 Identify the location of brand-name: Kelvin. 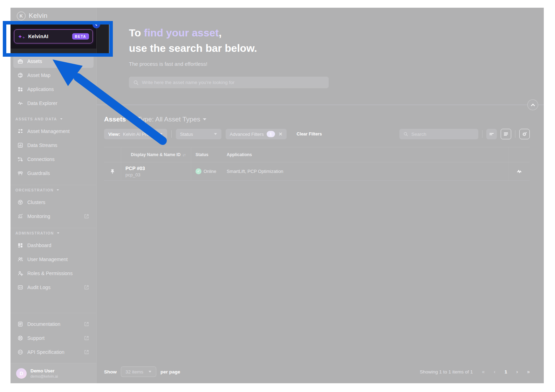
(38, 16).